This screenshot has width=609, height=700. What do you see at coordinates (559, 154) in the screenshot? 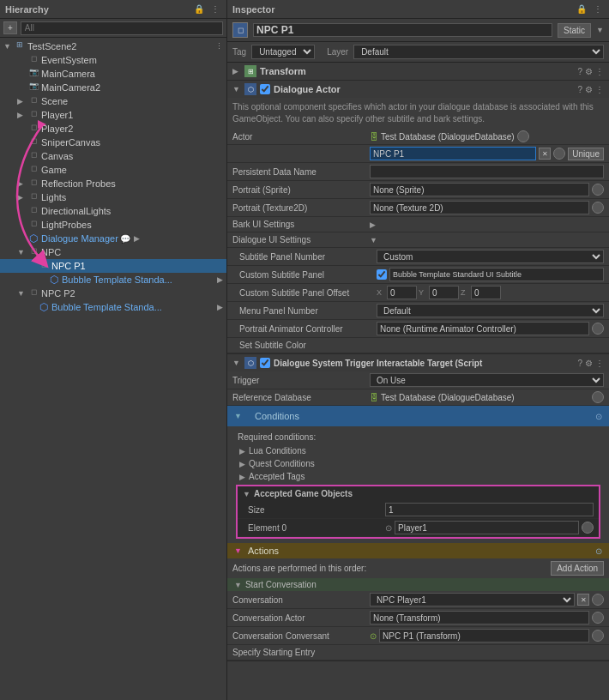
I see `actor-name-circle-icon` at bounding box center [559, 154].